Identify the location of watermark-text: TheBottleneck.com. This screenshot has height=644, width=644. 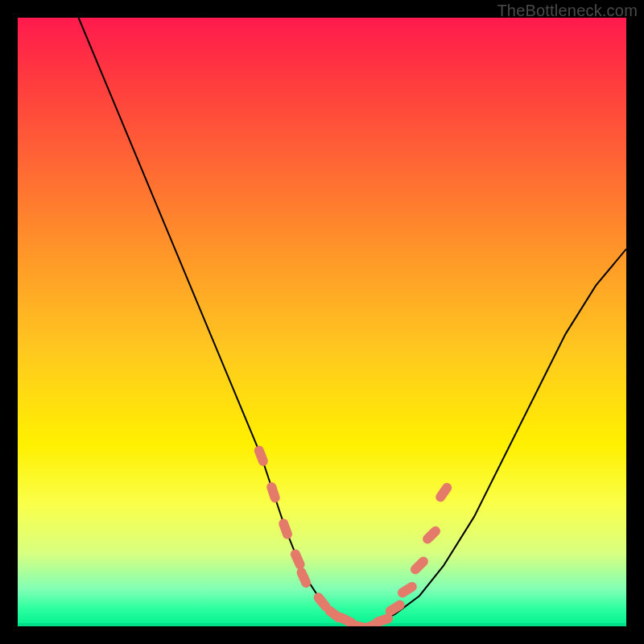
(567, 11).